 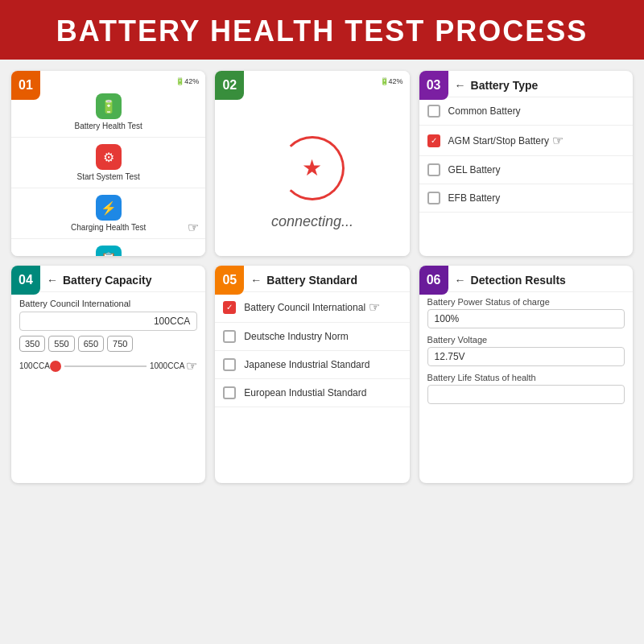 What do you see at coordinates (109, 208) in the screenshot?
I see `charging-health-icon: ⚡` at bounding box center [109, 208].